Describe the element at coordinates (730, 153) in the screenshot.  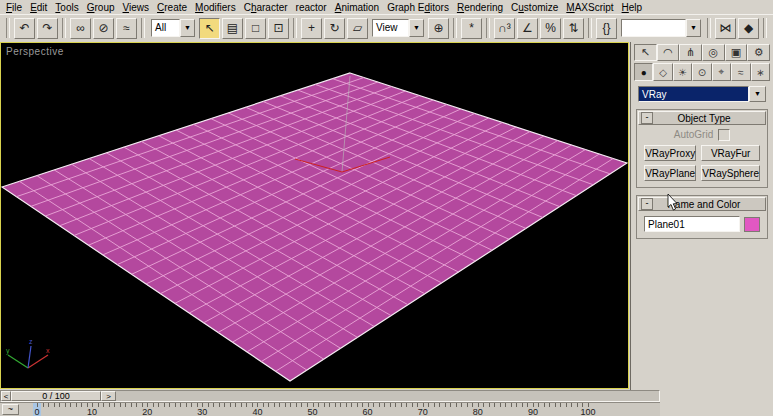
I see `vrayfur-button: VRayFur` at that location.